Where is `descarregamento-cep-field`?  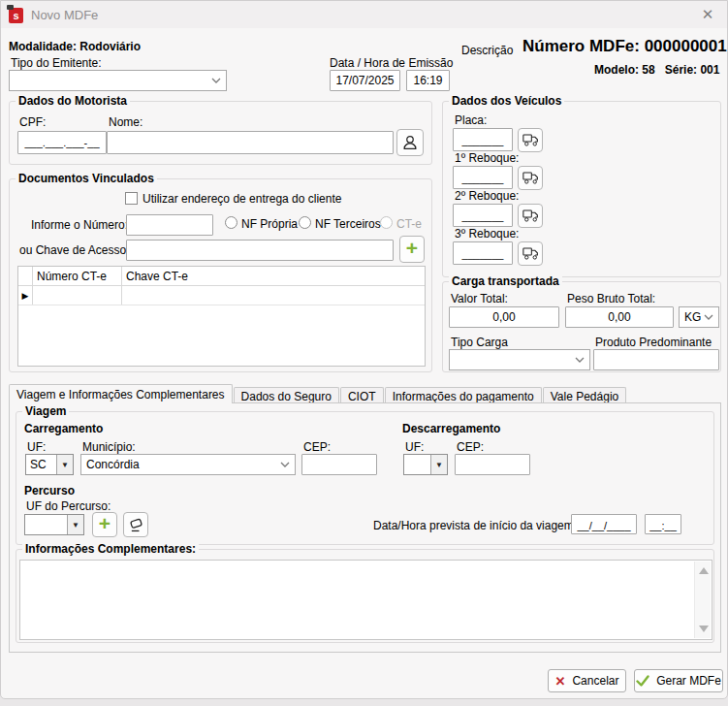 descarregamento-cep-field is located at coordinates (492, 465).